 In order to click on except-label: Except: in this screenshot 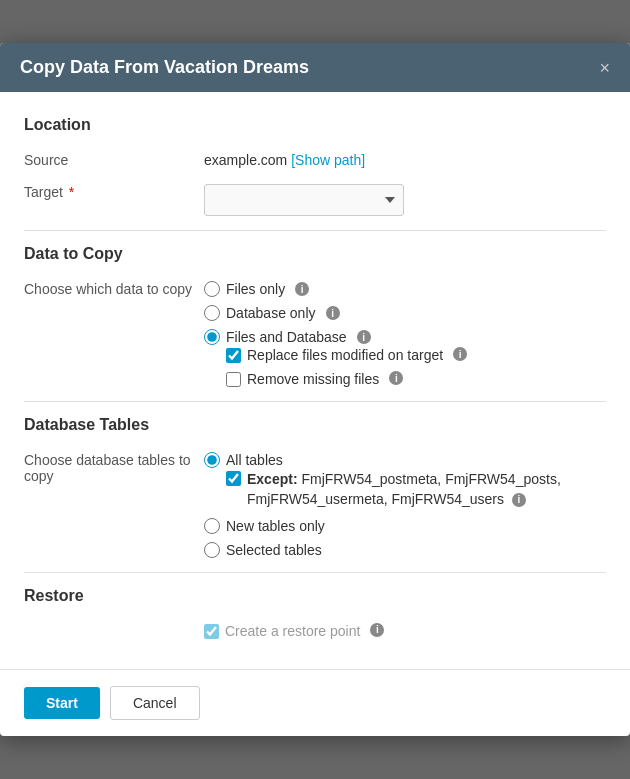, I will do `click(272, 479)`.